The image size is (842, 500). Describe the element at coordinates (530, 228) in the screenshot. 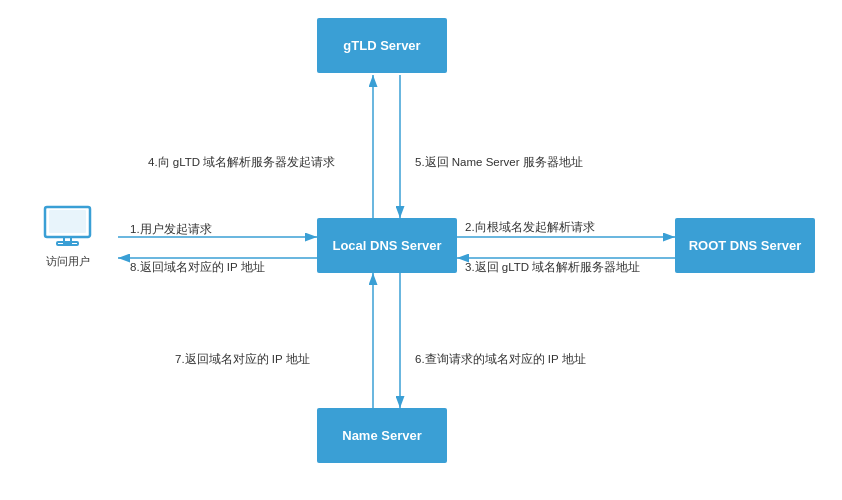

I see `label-step2: 2.向根域名发起解析请求` at that location.